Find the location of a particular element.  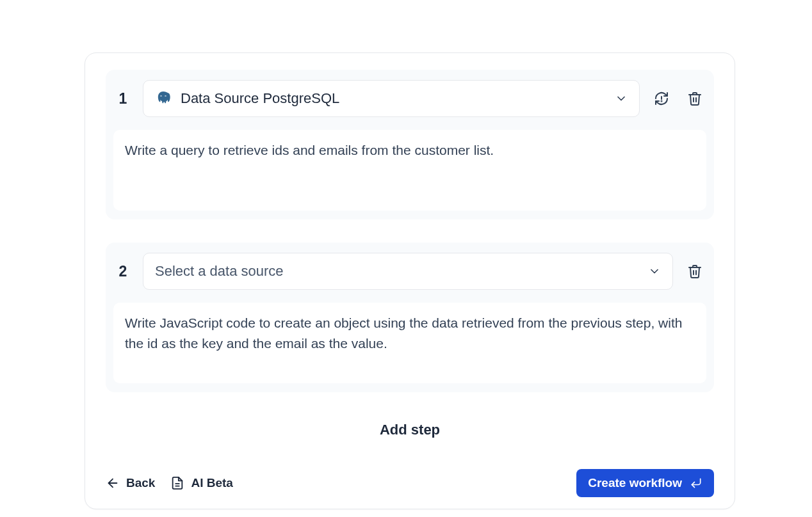

step-instruction-input: Write a query to retrieve ids and emails… is located at coordinates (410, 170).